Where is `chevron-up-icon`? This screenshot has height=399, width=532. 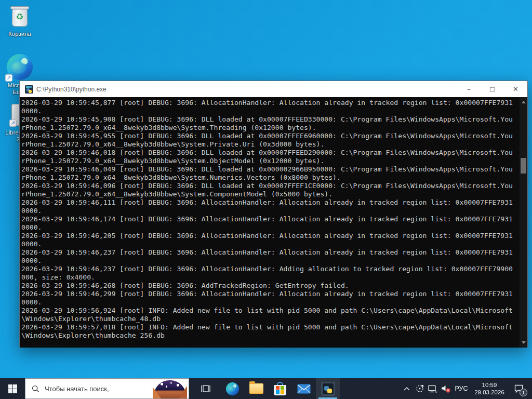 chevron-up-icon is located at coordinates (407, 389).